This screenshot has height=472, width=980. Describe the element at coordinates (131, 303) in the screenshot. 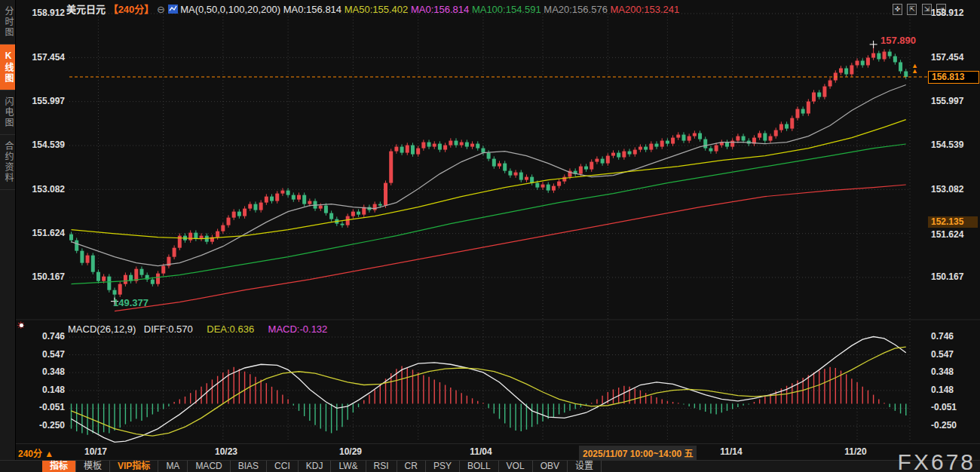

I see `low-price-label: 149.377` at that location.